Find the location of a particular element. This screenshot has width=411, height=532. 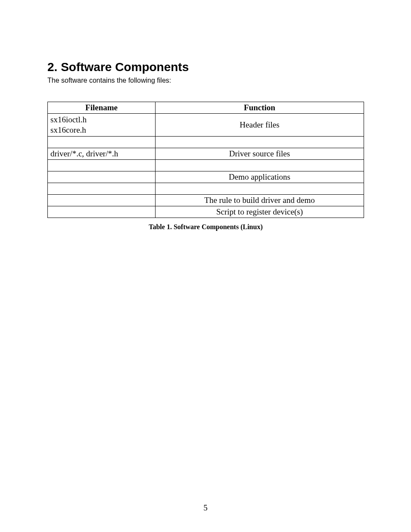

intro-paragraph: The software contains the following file… is located at coordinates (206, 81).